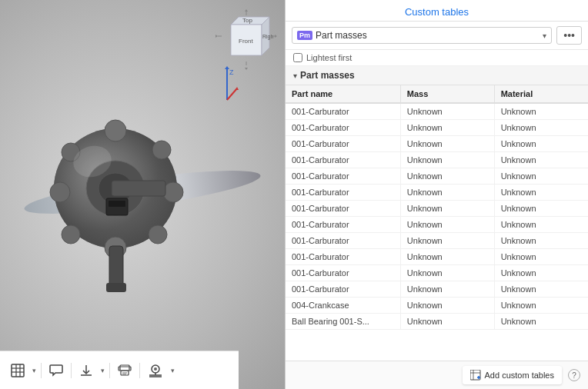  What do you see at coordinates (343, 94) in the screenshot?
I see `col-header-part: Part name` at bounding box center [343, 94].